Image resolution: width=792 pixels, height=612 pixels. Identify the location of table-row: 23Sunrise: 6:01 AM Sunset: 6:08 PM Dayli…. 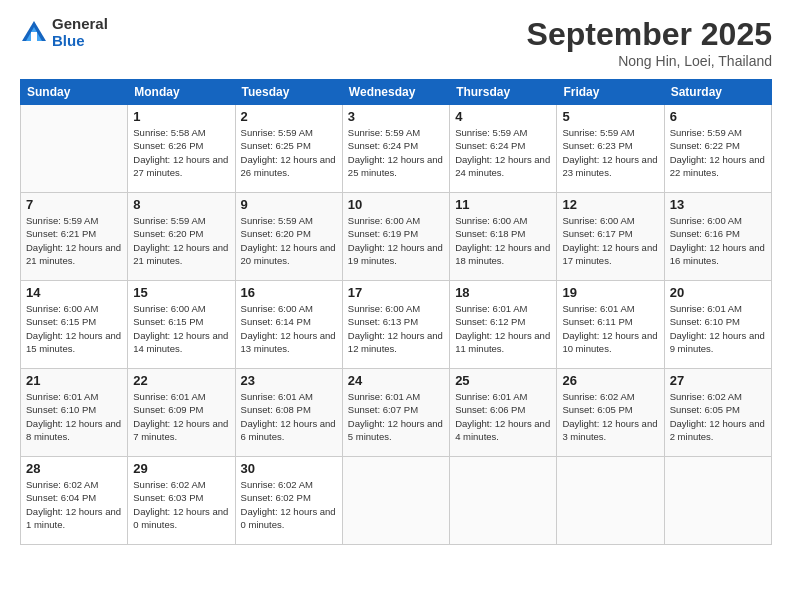
(288, 413).